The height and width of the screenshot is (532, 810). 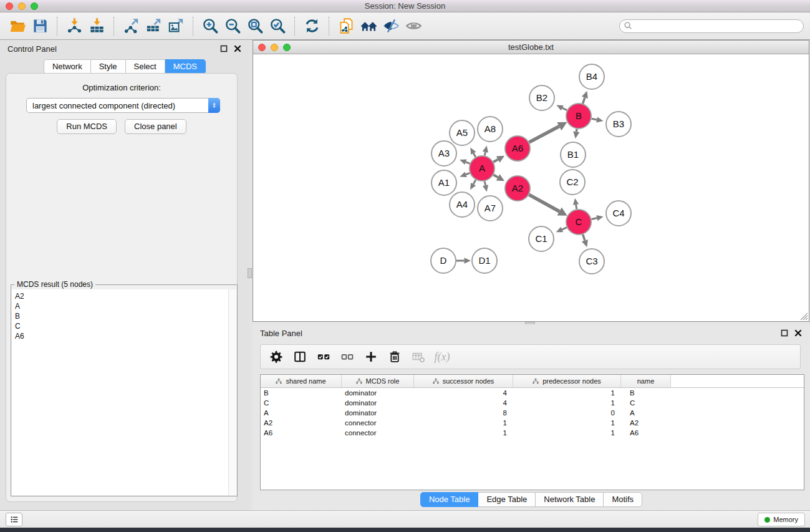 What do you see at coordinates (346, 26) in the screenshot?
I see `network-overview-button` at bounding box center [346, 26].